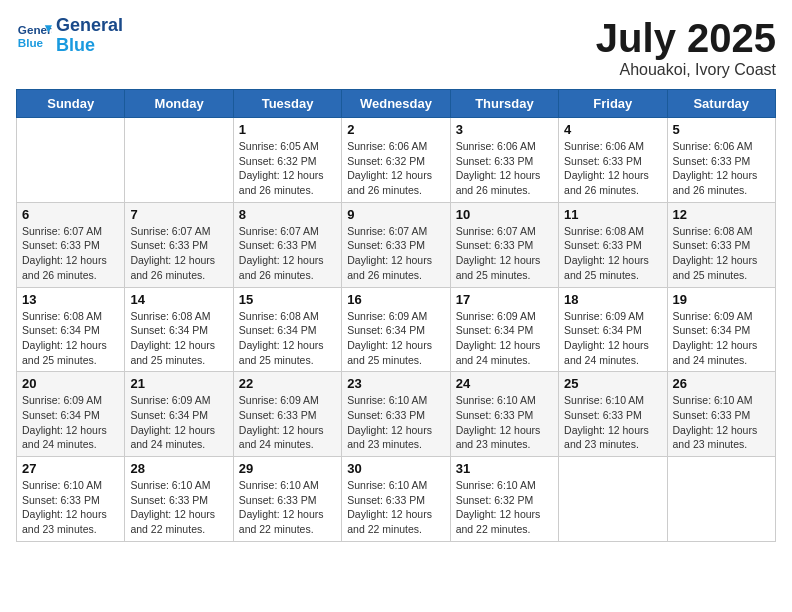 This screenshot has height=612, width=792. What do you see at coordinates (504, 160) in the screenshot?
I see `calendar-cell: 3Sunrise: 6:06 AMSunset: 6:33 PMDaylight…` at bounding box center [504, 160].